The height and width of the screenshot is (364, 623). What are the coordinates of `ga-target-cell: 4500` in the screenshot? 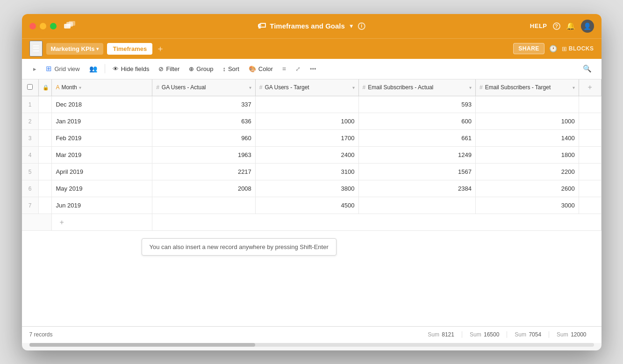 It's located at (307, 206).